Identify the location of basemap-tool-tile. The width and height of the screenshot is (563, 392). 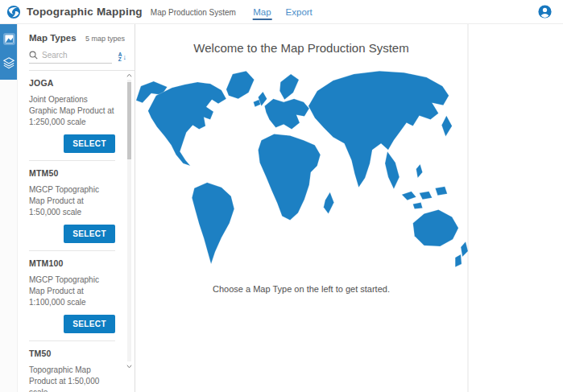
(10, 39).